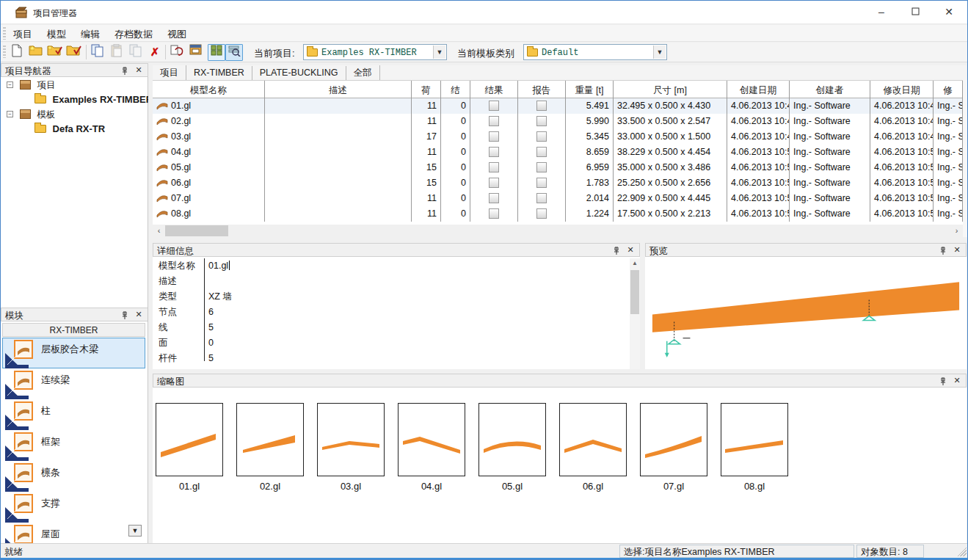 The width and height of the screenshot is (968, 560). Describe the element at coordinates (432, 440) in the screenshot. I see `thumbnail-04.gl` at that location.